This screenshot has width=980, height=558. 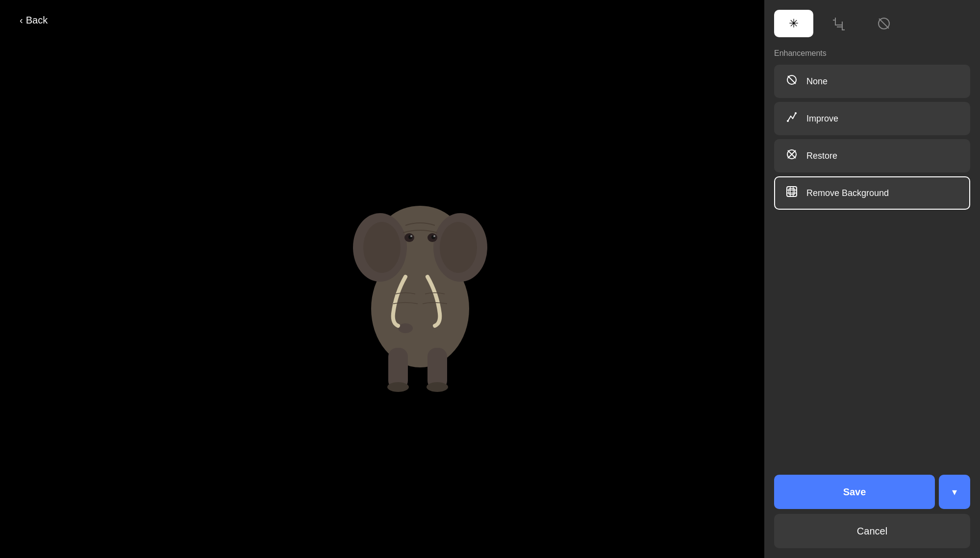 I want to click on save-row: Save ▾, so click(x=872, y=492).